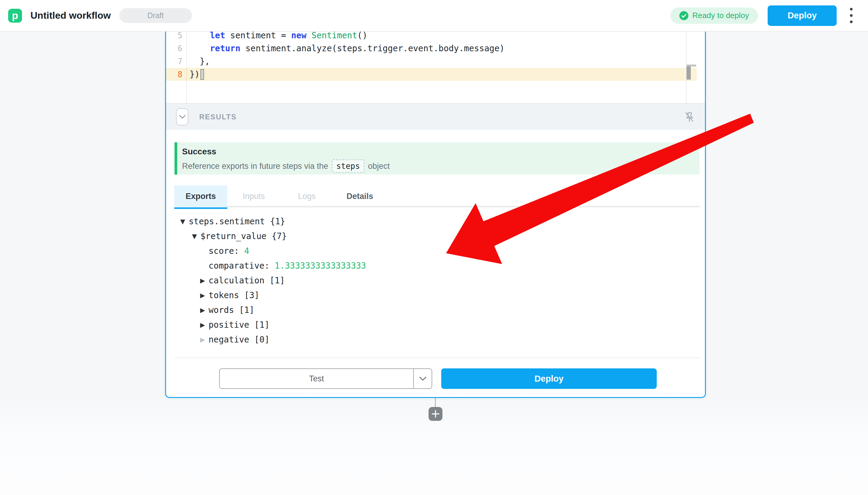 The height and width of the screenshot is (495, 868). I want to click on code-segment: sentiment.analyze(steps.trigger.event.bo…, so click(372, 48).